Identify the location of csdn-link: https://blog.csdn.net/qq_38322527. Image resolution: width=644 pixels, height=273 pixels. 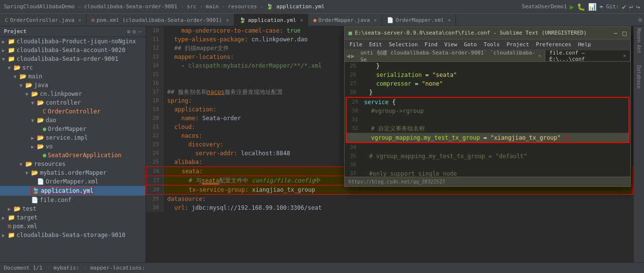
(397, 182).